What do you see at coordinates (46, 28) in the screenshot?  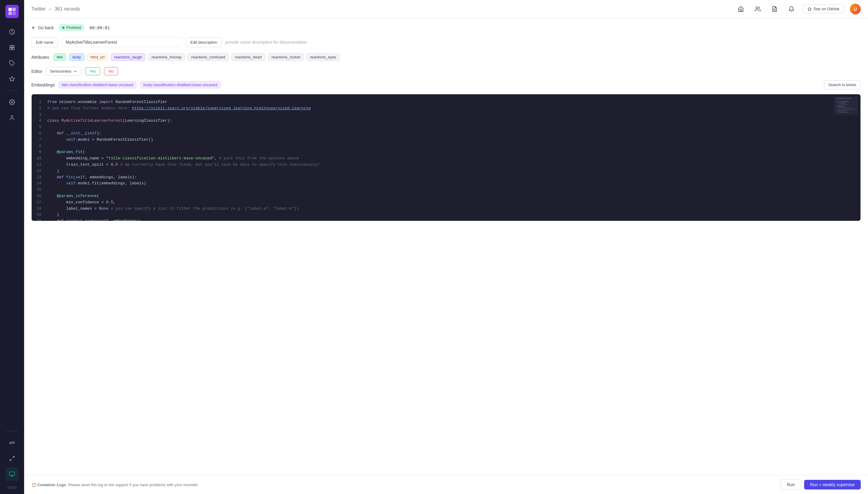 I see `back-label: Go back` at bounding box center [46, 28].